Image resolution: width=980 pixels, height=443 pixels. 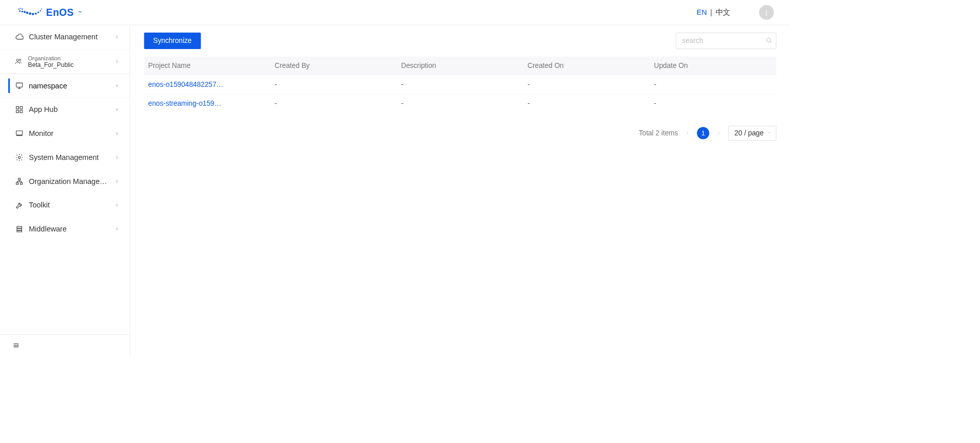 I want to click on sidebar-item-label: Monitor, so click(x=71, y=134).